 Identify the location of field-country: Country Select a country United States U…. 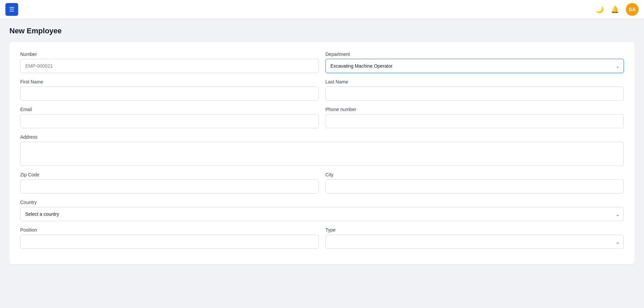
(322, 210).